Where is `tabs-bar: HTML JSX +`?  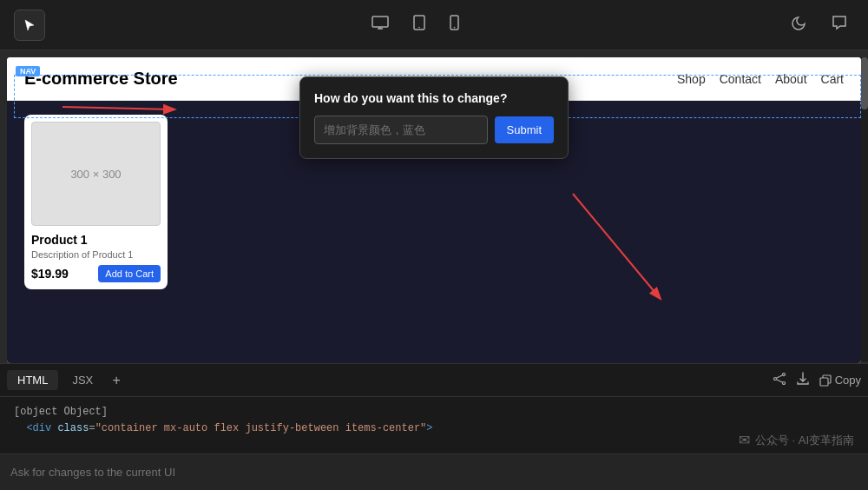
tabs-bar: HTML JSX + is located at coordinates (434, 381).